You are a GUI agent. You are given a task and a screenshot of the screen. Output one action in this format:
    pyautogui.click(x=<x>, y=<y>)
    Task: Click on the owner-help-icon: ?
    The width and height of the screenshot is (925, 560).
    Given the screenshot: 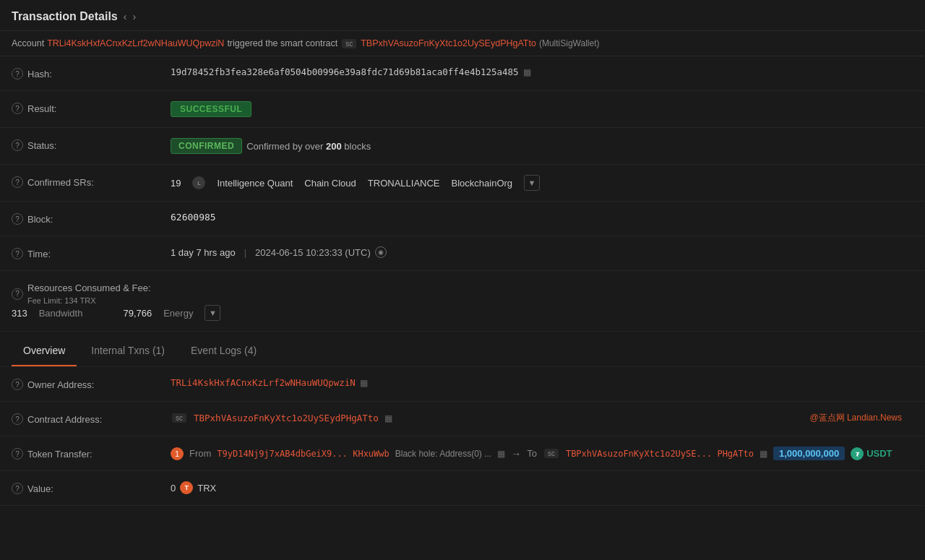 What is the action you would take?
    pyautogui.click(x=17, y=384)
    